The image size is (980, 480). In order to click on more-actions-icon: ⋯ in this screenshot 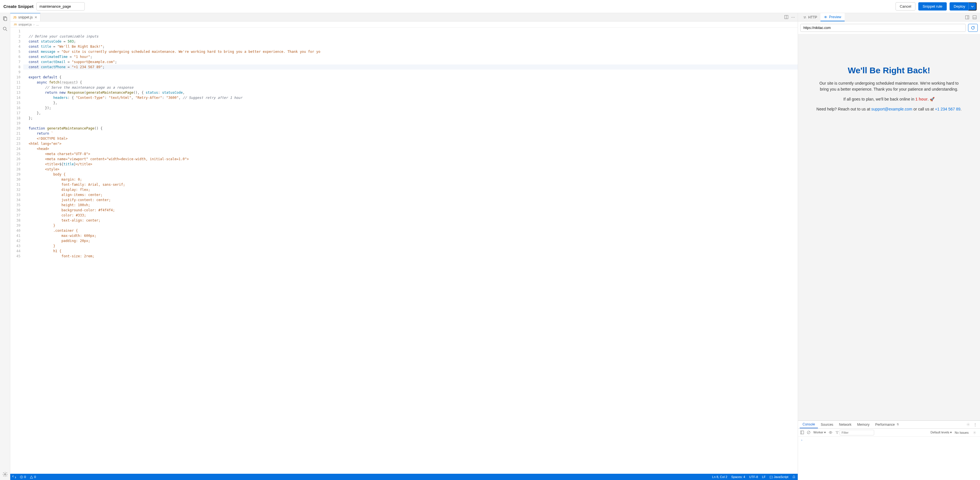, I will do `click(793, 17)`.